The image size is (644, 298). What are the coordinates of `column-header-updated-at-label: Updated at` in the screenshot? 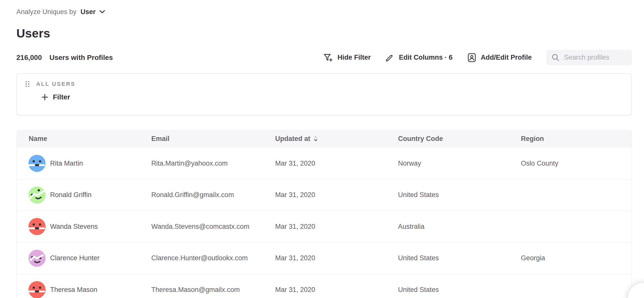 It's located at (293, 139).